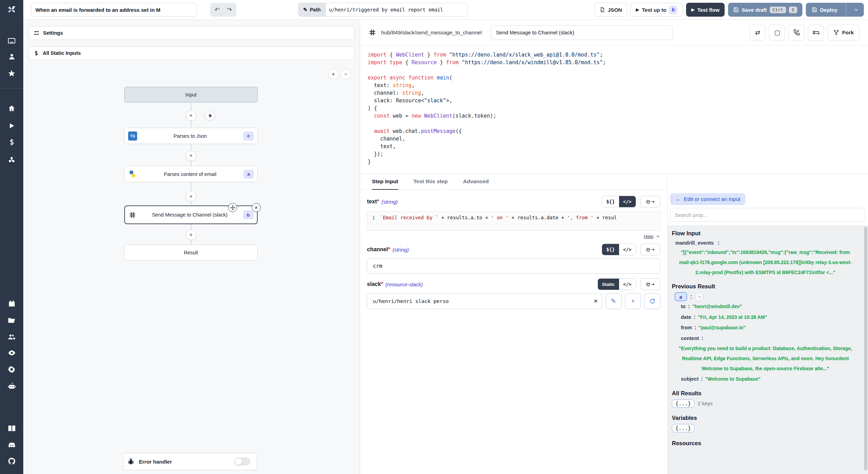 This screenshot has width=868, height=474. I want to click on flow-settings-button: Settings, so click(192, 33).